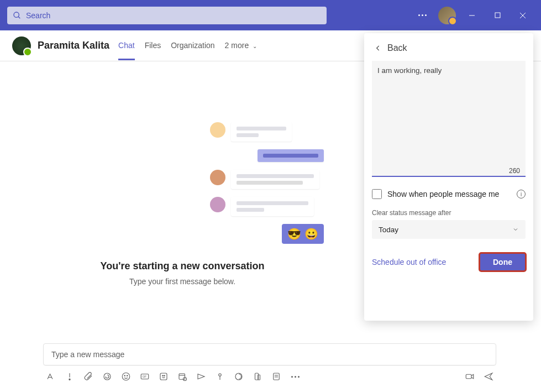 Image resolution: width=541 pixels, height=392 pixels. I want to click on window-close-button, so click(523, 15).